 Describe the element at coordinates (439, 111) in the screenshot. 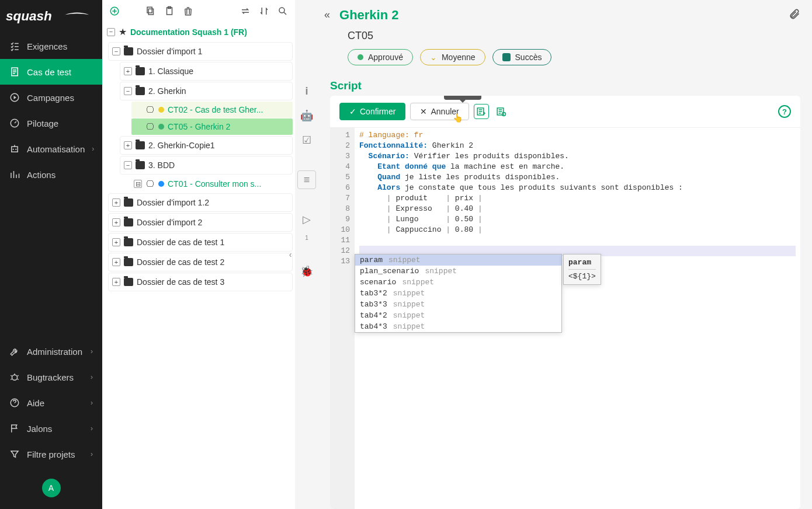

I see `cancel-button: ✕Annuler` at that location.